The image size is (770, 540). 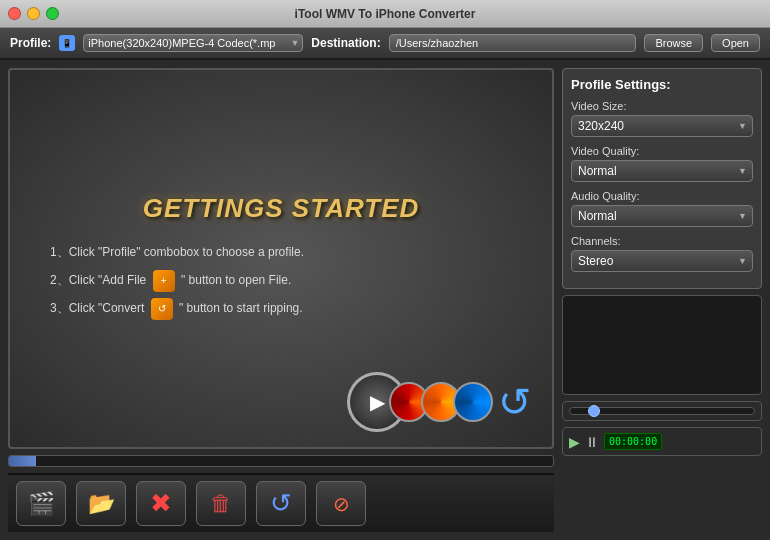 I want to click on progress-bar-fill, so click(x=22, y=461).